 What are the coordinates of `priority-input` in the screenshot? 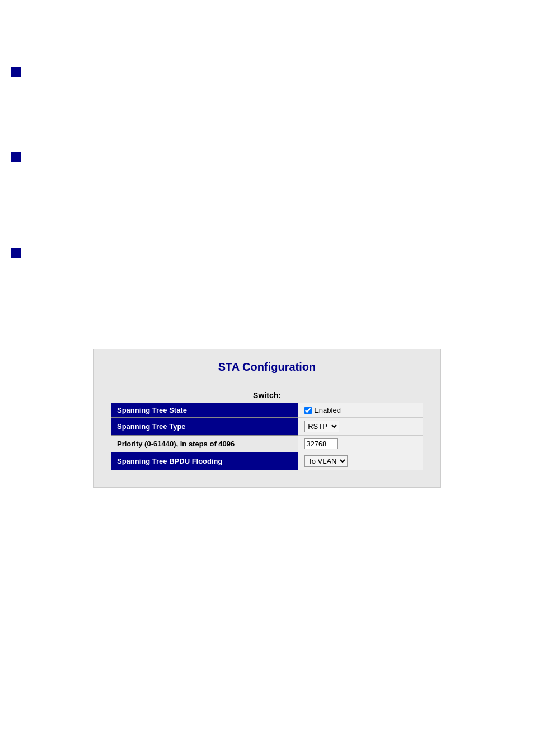 It's located at (321, 444).